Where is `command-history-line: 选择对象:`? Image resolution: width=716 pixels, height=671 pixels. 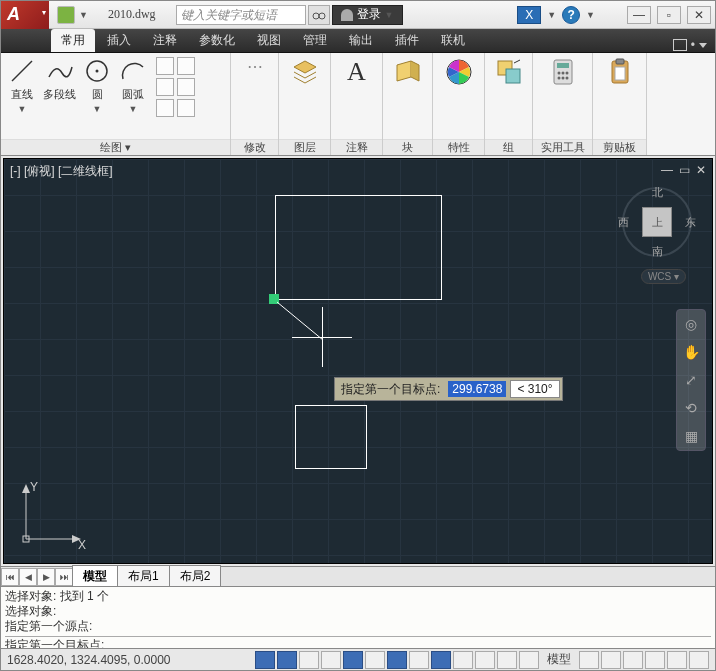 command-history-line: 选择对象: is located at coordinates (358, 612).